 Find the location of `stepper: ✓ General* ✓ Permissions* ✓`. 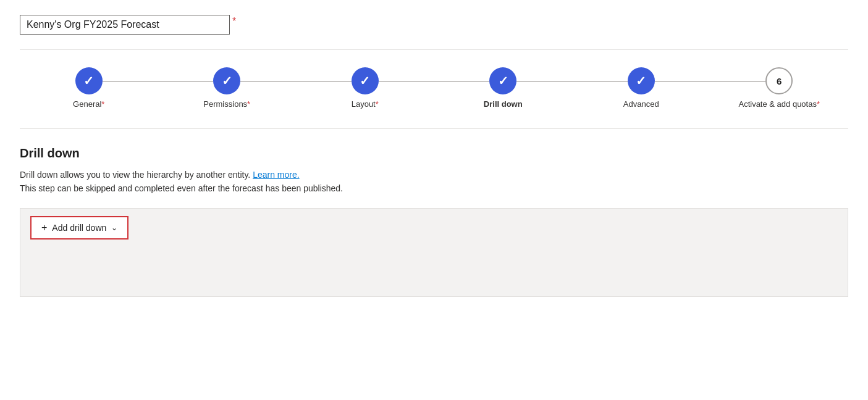

stepper: ✓ General* ✓ Permissions* ✓ is located at coordinates (434, 88).